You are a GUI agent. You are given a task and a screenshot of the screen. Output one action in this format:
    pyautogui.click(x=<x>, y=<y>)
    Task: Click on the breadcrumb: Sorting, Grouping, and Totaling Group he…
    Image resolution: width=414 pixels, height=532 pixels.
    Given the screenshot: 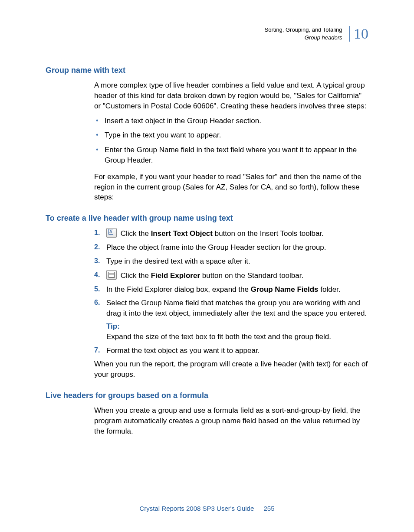 What is the action you would take?
    pyautogui.click(x=304, y=34)
    